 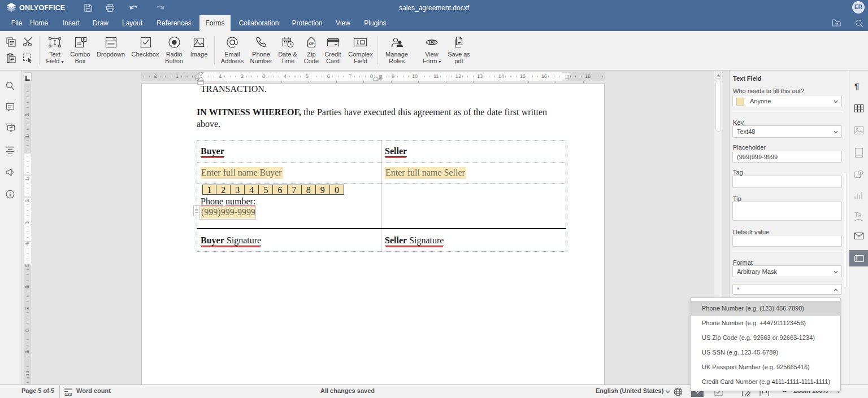 I want to click on svg-text: ZIP, so click(x=312, y=43).